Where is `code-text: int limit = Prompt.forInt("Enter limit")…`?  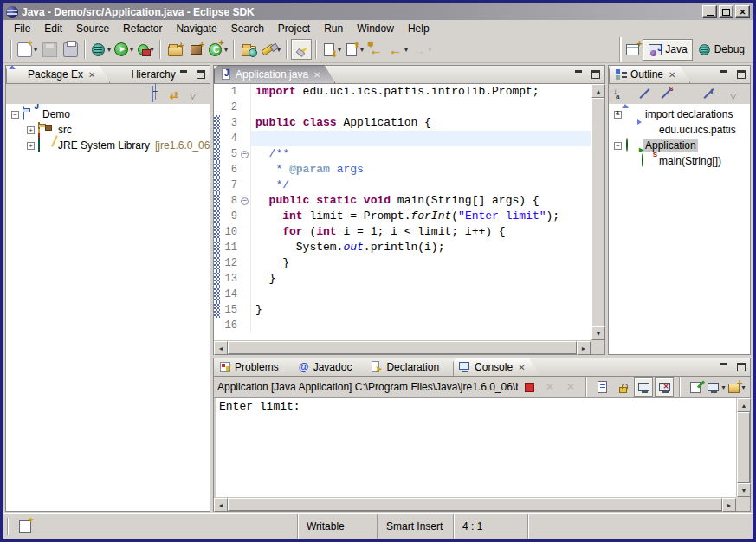
code-text: int limit = Prompt.forInt("Enter limit")… is located at coordinates (421, 216).